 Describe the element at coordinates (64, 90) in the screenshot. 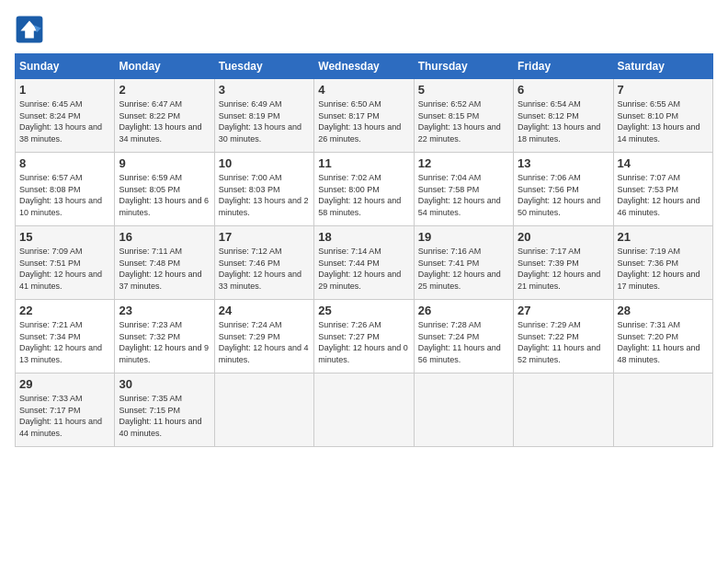

I see `day-number: 1` at that location.